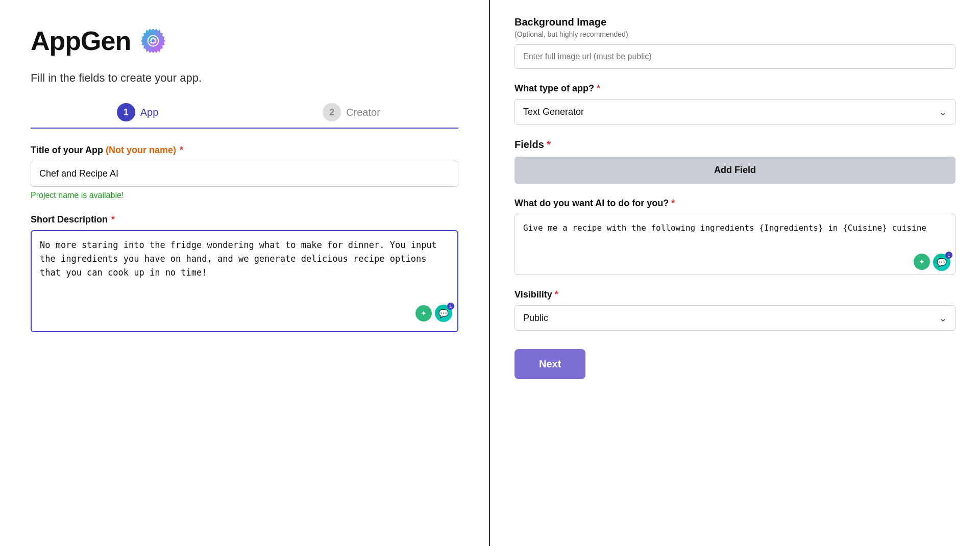 The image size is (980, 546). What do you see at coordinates (244, 219) in the screenshot?
I see `desc-label: Short Description *` at bounding box center [244, 219].